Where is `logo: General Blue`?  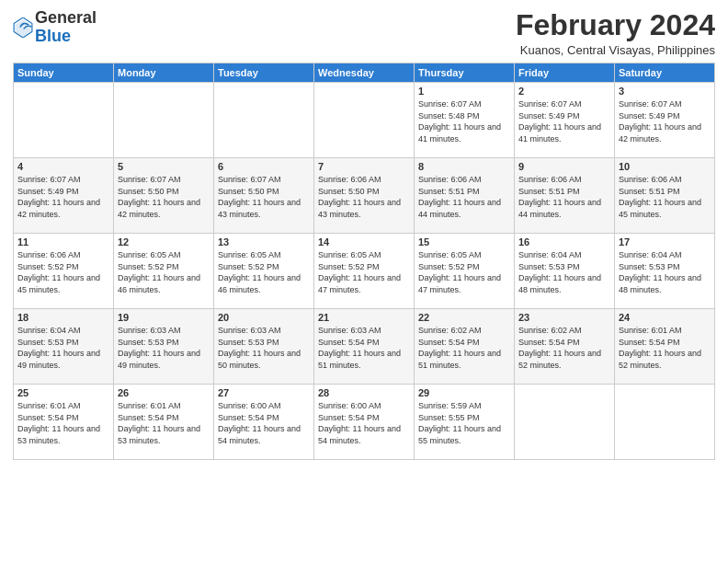 logo: General Blue is located at coordinates (55, 28).